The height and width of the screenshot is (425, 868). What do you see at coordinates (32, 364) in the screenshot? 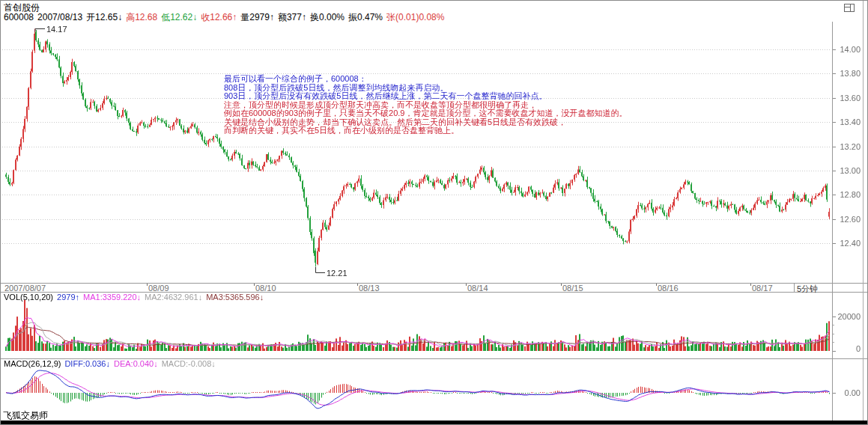
I see `macd-header-field: MACD(26,12,9)` at bounding box center [32, 364].